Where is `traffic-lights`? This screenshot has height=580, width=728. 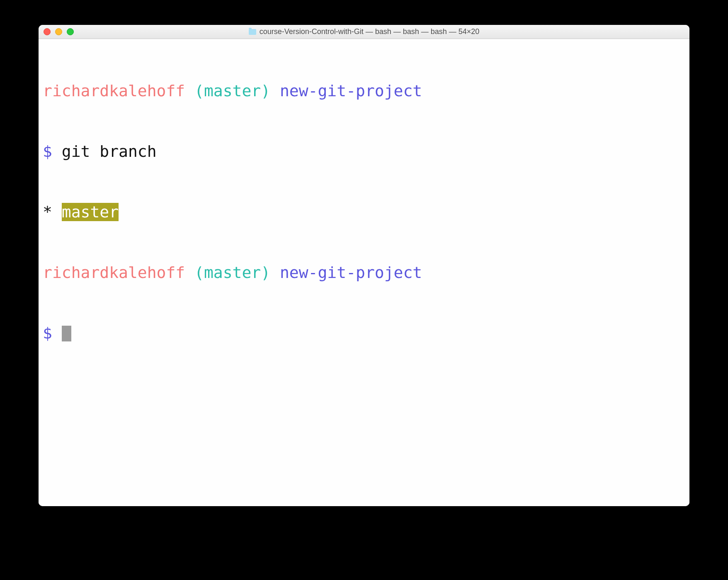 traffic-lights is located at coordinates (59, 32).